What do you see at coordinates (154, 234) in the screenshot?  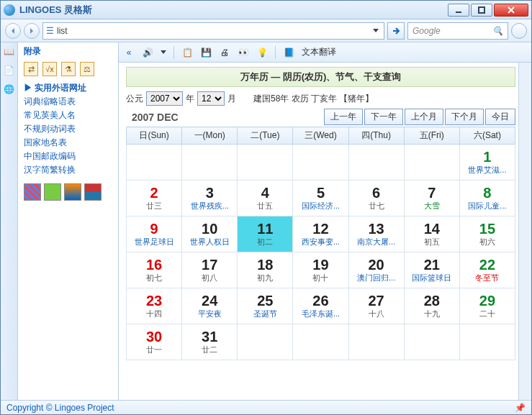 I see `calendar-cell: 9世界足球日` at bounding box center [154, 234].